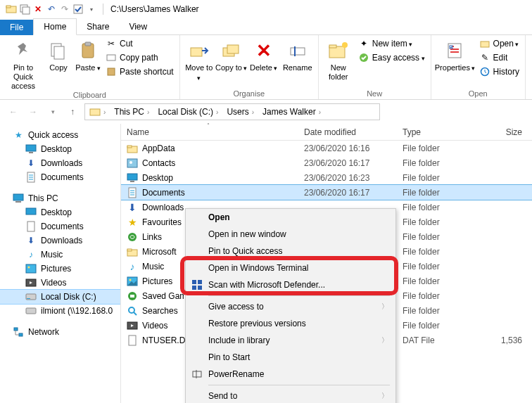  What do you see at coordinates (61, 269) in the screenshot?
I see `tree-pictures-pc: Pictures` at bounding box center [61, 269].